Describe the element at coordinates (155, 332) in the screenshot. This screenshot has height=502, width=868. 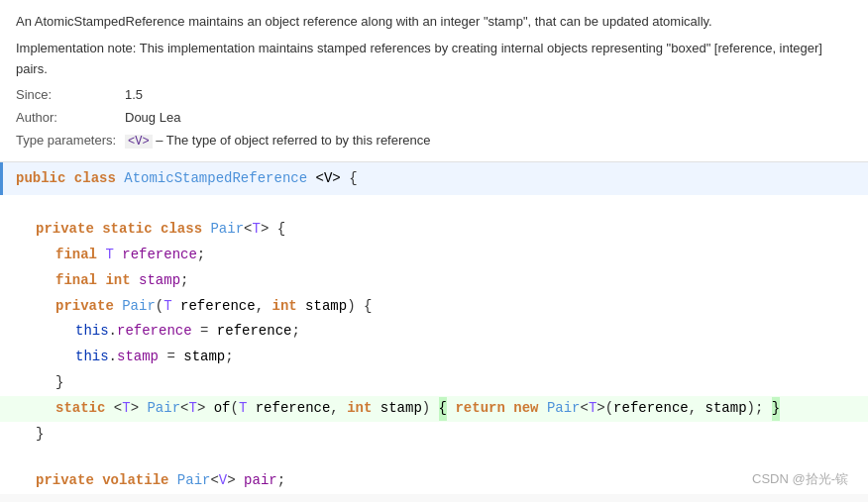
I see `field-ref-assign: reference` at that location.